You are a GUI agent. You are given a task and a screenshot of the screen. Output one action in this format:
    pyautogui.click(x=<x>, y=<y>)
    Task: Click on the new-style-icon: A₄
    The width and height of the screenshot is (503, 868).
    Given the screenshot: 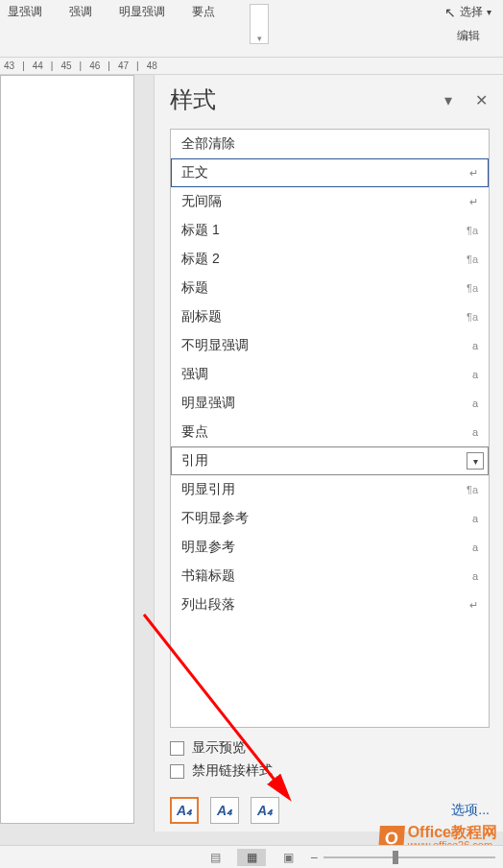 What is the action you would take?
    pyautogui.click(x=184, y=810)
    